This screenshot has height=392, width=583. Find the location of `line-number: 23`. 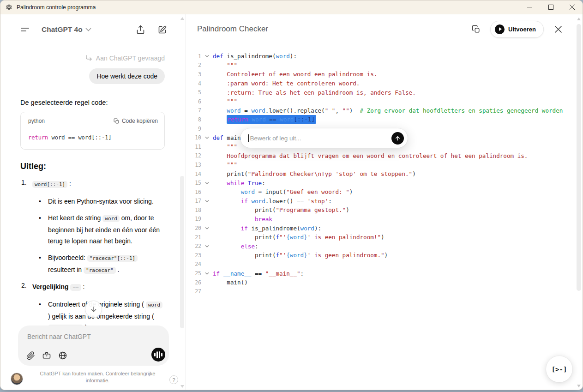

line-number: 23 is located at coordinates (194, 255).